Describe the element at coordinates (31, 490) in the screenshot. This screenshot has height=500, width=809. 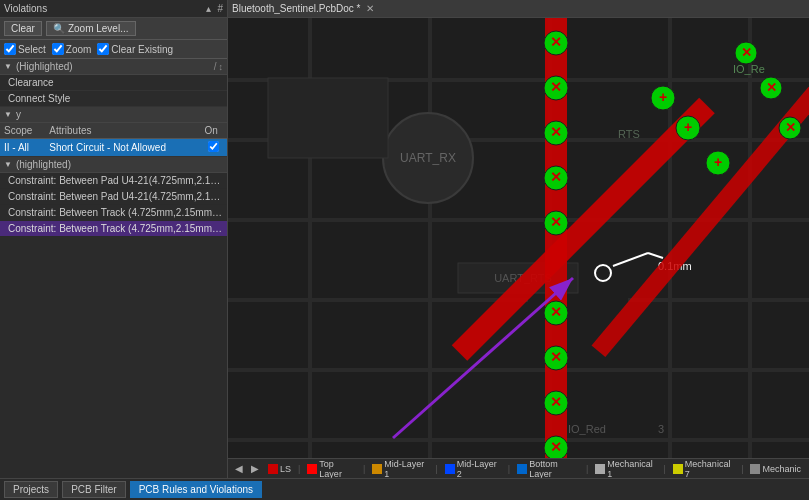
I see `tab-projects: Projects` at that location.